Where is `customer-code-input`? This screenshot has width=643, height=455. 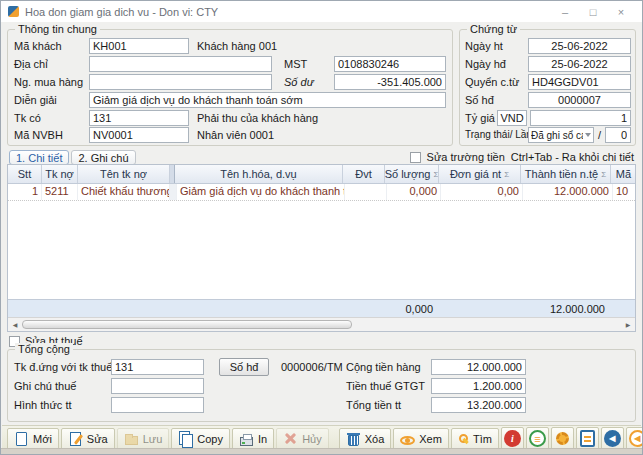 customer-code-input is located at coordinates (139, 46).